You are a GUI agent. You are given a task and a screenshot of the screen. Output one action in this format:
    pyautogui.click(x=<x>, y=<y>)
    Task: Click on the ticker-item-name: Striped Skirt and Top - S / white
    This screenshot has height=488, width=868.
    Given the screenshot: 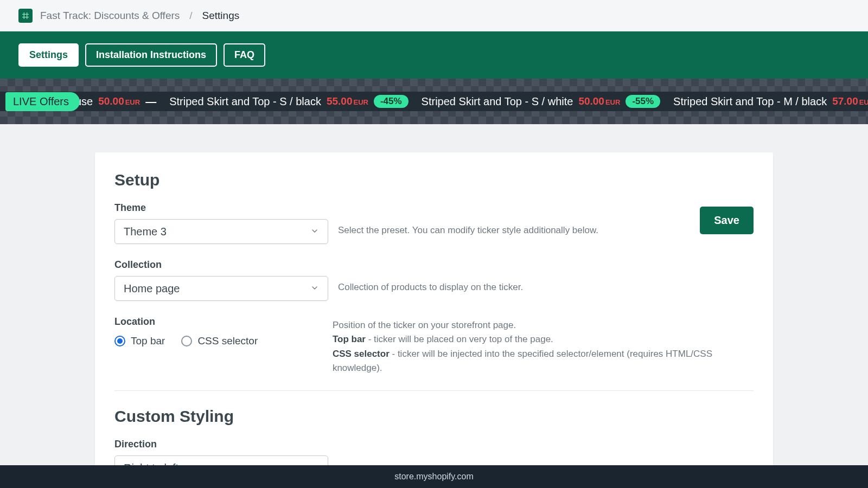 What is the action you would take?
    pyautogui.click(x=497, y=102)
    